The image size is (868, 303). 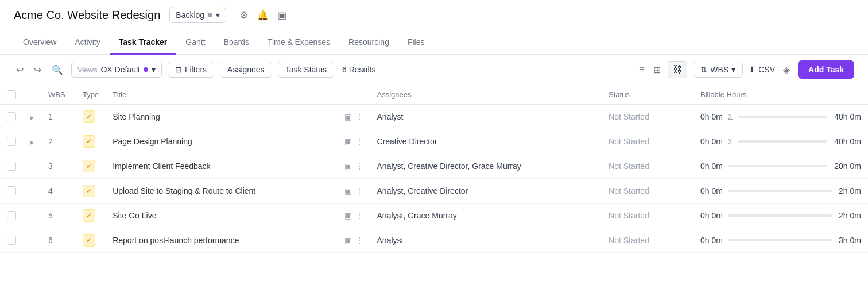 What do you see at coordinates (238, 116) in the screenshot?
I see `row-title-cell: Site Planning ▣ ⋮` at bounding box center [238, 116].